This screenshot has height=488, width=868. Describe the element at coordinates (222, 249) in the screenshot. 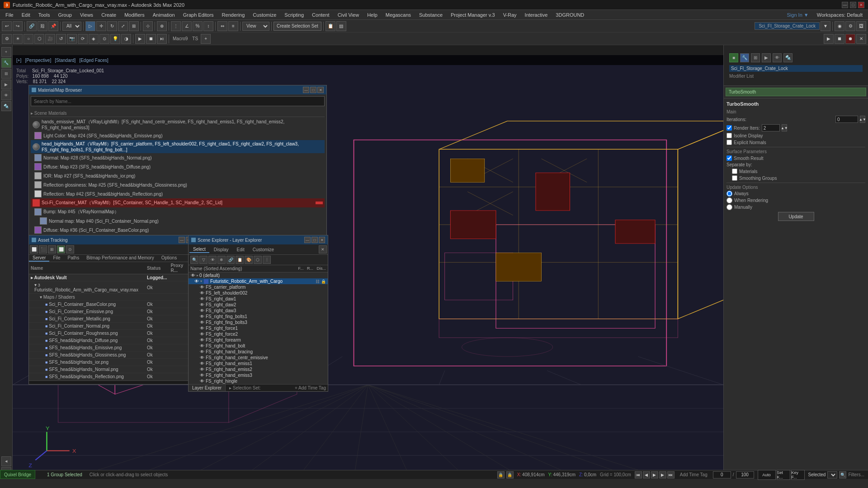

I see `se-tab-display: Display` at that location.